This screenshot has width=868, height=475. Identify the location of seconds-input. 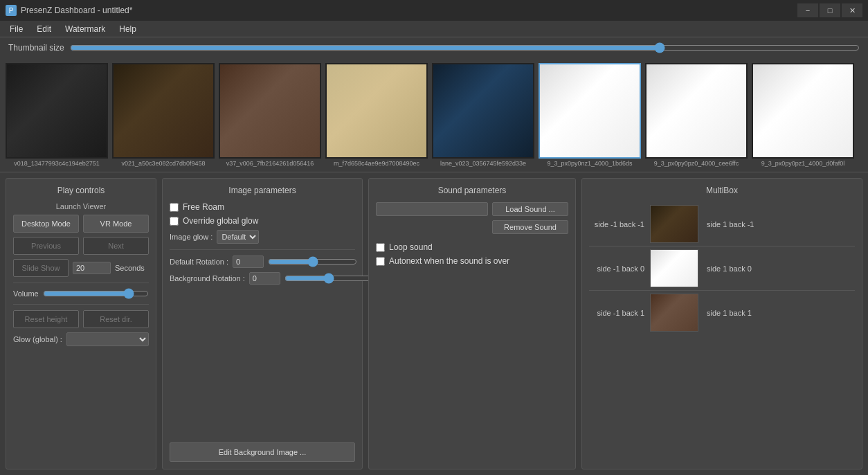
(91, 268).